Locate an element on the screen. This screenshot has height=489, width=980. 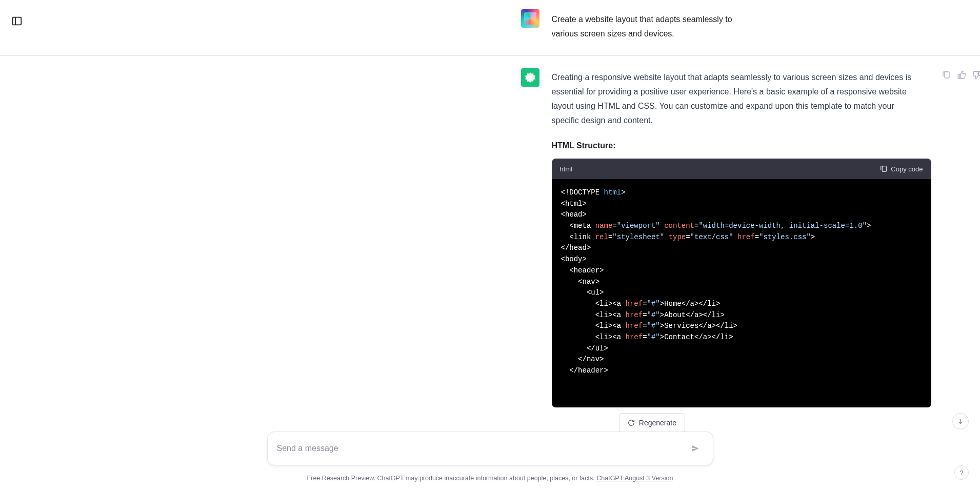
footer-version-link: ChatGPT August 3 Version is located at coordinates (635, 478).